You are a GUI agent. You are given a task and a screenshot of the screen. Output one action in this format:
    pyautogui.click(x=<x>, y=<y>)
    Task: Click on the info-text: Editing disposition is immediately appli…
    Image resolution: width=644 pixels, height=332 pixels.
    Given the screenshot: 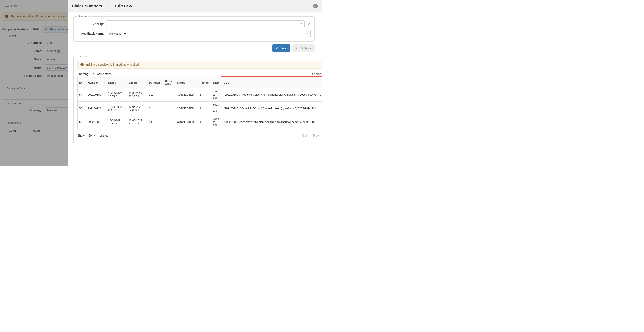 What is the action you would take?
    pyautogui.click(x=112, y=65)
    